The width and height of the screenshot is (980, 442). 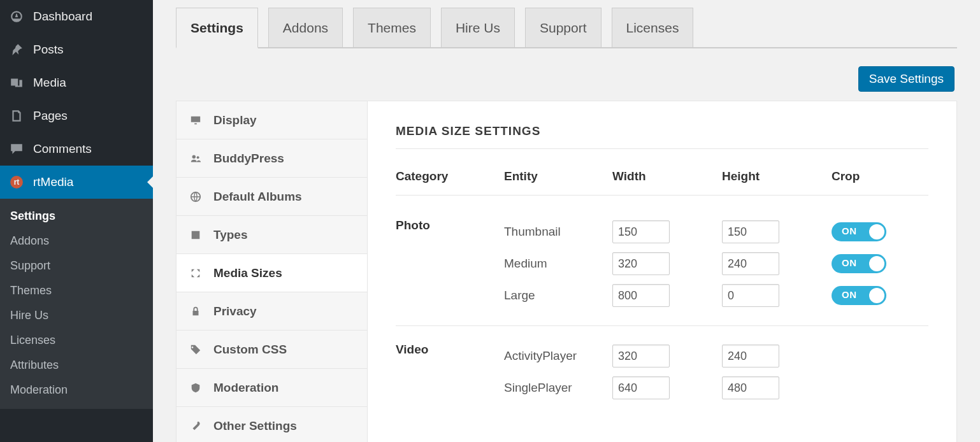 What do you see at coordinates (716, 296) in the screenshot?
I see `table-row: Large ON` at bounding box center [716, 296].